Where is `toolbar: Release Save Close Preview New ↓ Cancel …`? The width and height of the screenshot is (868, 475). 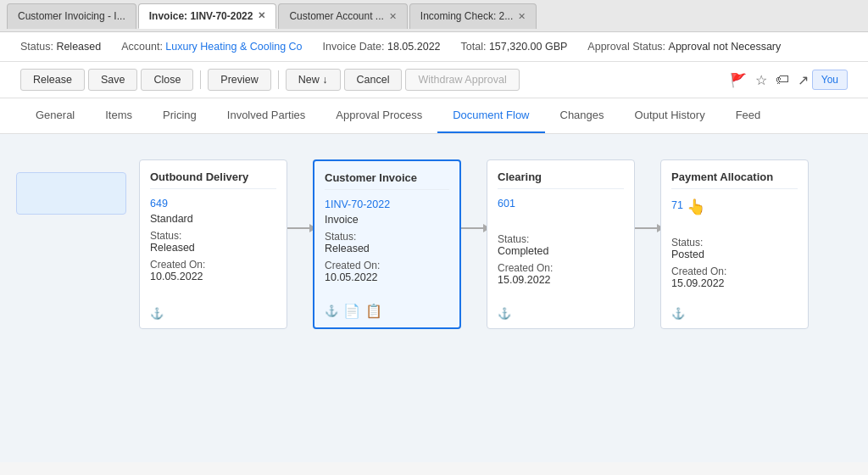
toolbar: Release Save Close Preview New ↓ Cancel … is located at coordinates (434, 80).